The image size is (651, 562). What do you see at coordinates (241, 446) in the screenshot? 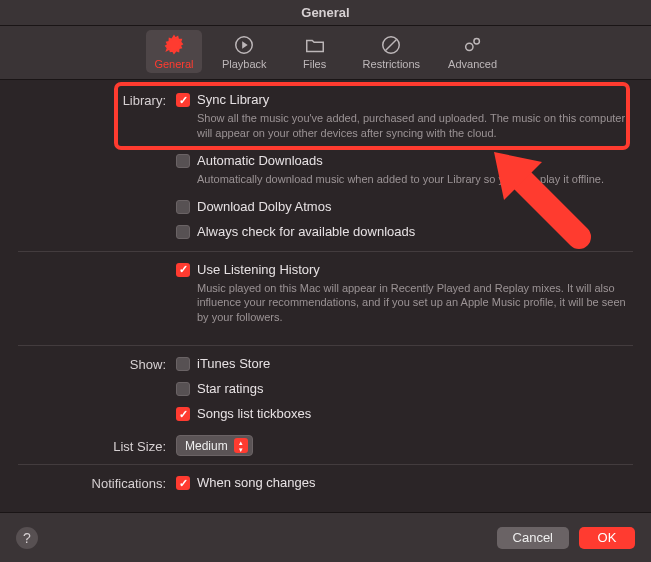
I see `select-arrows-icon` at bounding box center [241, 446].